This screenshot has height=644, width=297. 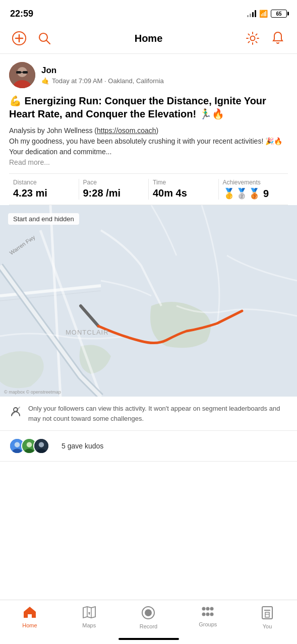 What do you see at coordinates (148, 626) in the screenshot?
I see `tab-record-label: Record` at bounding box center [148, 626].